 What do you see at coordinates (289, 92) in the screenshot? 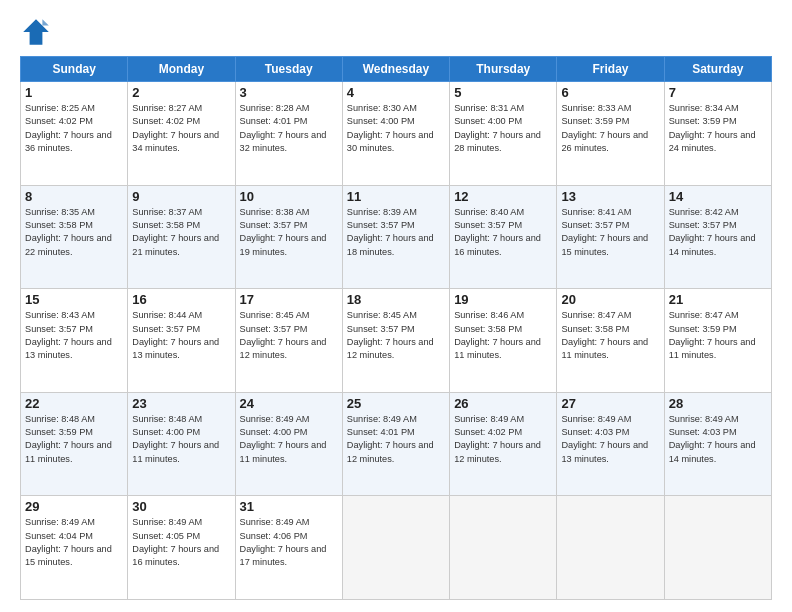
I see `day-number: 3` at bounding box center [289, 92].